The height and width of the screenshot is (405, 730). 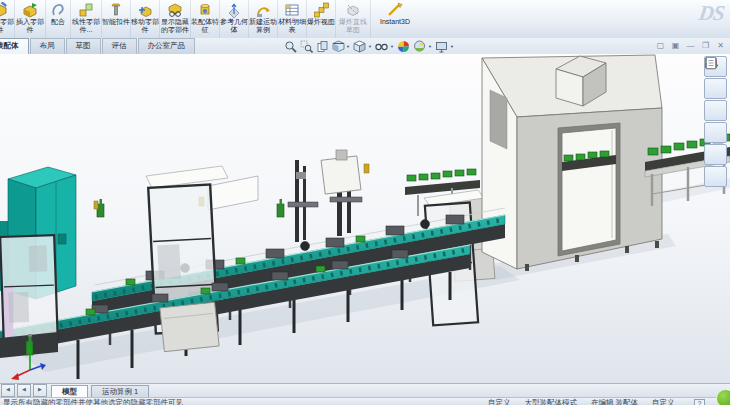 What do you see at coordinates (328, 196) in the screenshot?
I see `assembly-station` at bounding box center [328, 196].